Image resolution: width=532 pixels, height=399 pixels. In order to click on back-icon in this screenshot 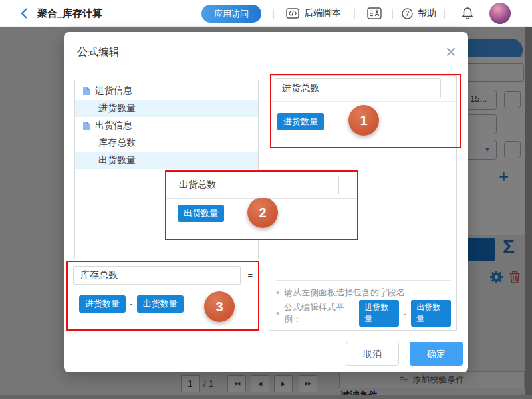, I will do `click(25, 13)`.